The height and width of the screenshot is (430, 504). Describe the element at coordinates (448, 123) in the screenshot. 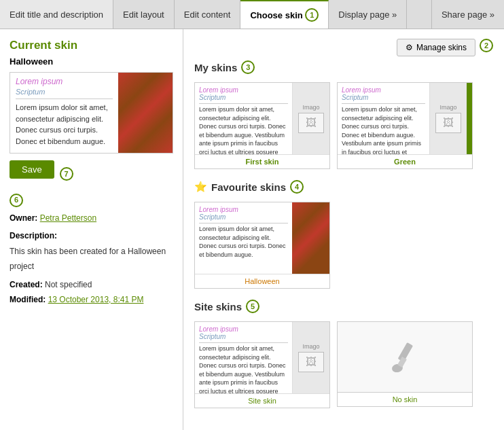

I see `image-placeholder-2: 🖼` at that location.